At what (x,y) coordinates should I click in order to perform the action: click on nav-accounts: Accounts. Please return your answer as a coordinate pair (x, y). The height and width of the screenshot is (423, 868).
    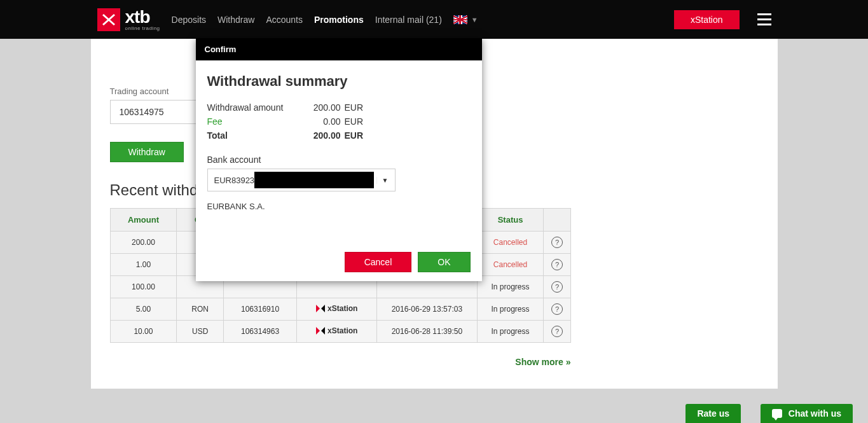
    Looking at the image, I should click on (284, 20).